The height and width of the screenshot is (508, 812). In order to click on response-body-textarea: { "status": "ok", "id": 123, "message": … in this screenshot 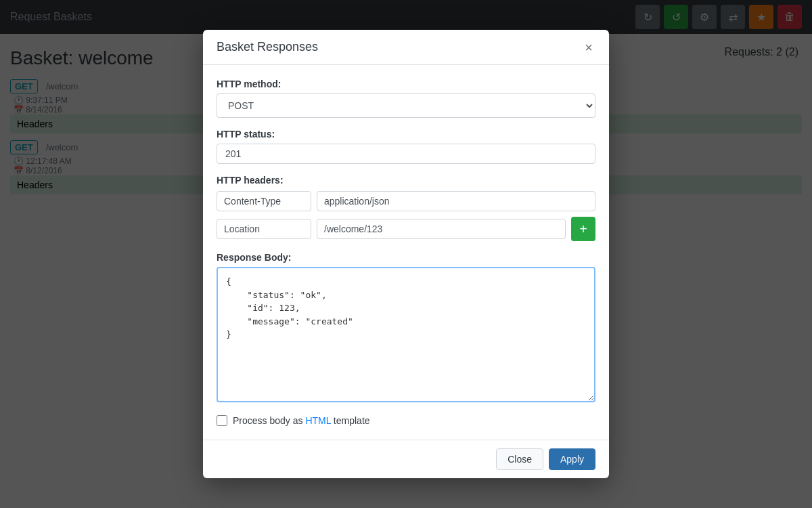, I will do `click(406, 335)`.